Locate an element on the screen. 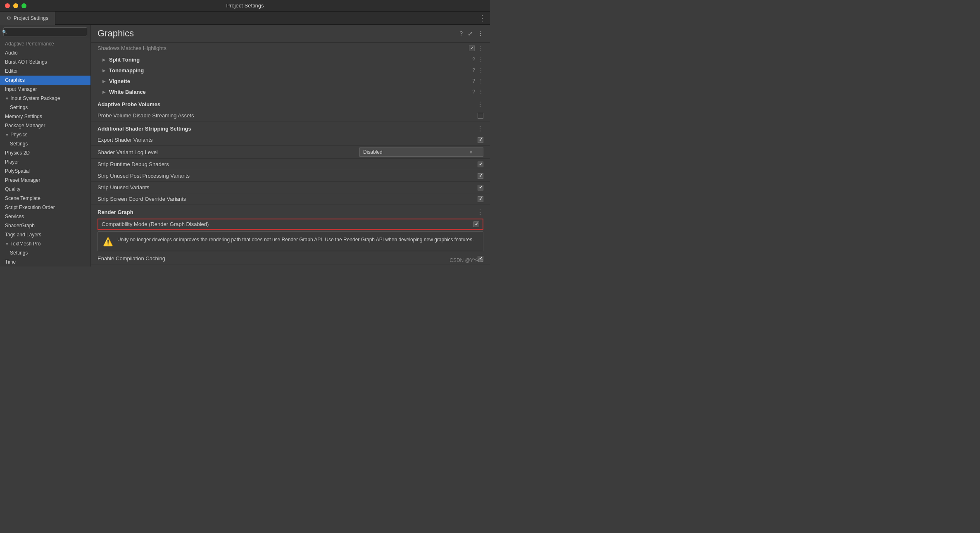 The height and width of the screenshot is (533, 980). tab-project-settings: ⚙ Project Settings is located at coordinates (28, 18).